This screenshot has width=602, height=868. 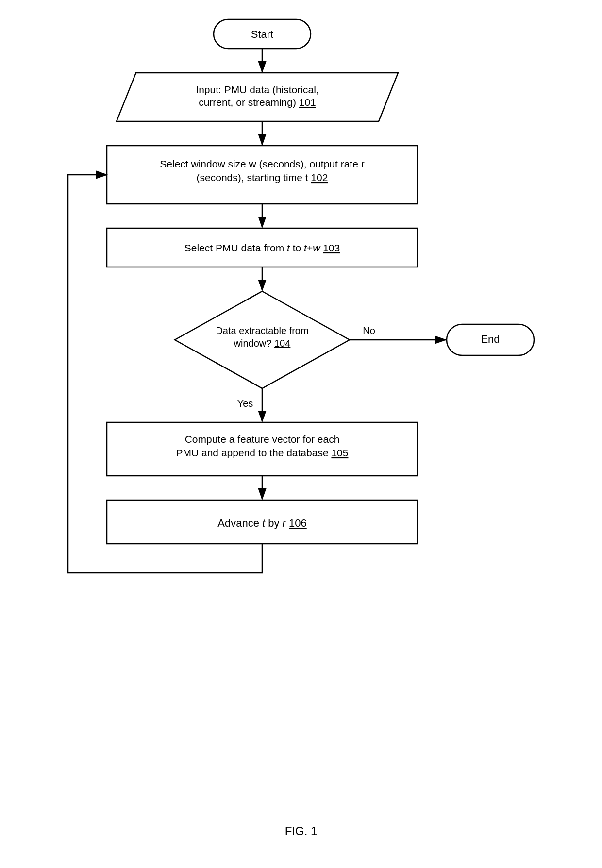 I want to click on svg-text: Advance t by r 106, so click(x=262, y=523).